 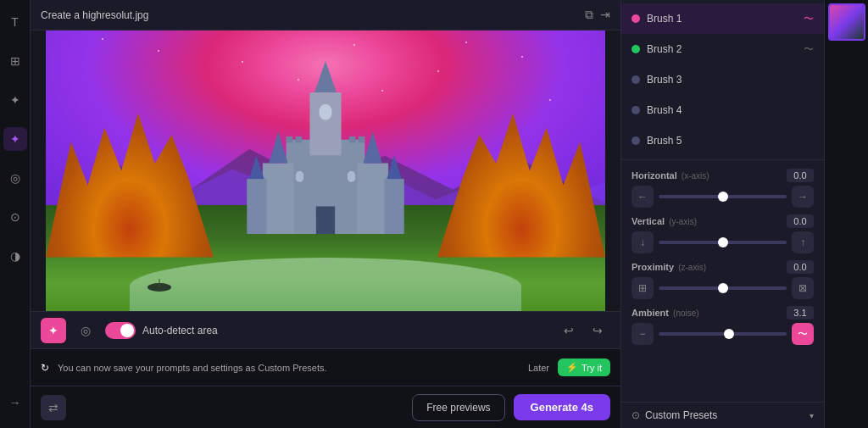 I want to click on horizontal-slider-row: ← →, so click(x=722, y=197).